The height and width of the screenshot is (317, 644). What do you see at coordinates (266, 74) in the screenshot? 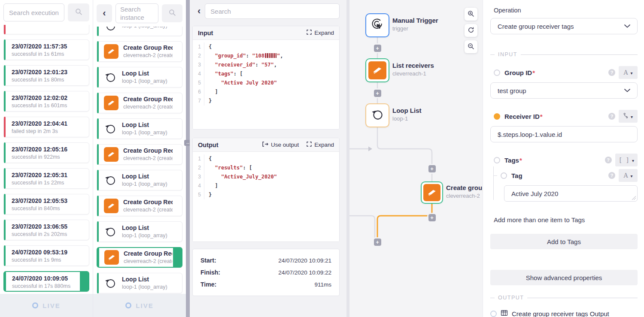
I see `code-line: 4 "tags": [` at bounding box center [266, 74].